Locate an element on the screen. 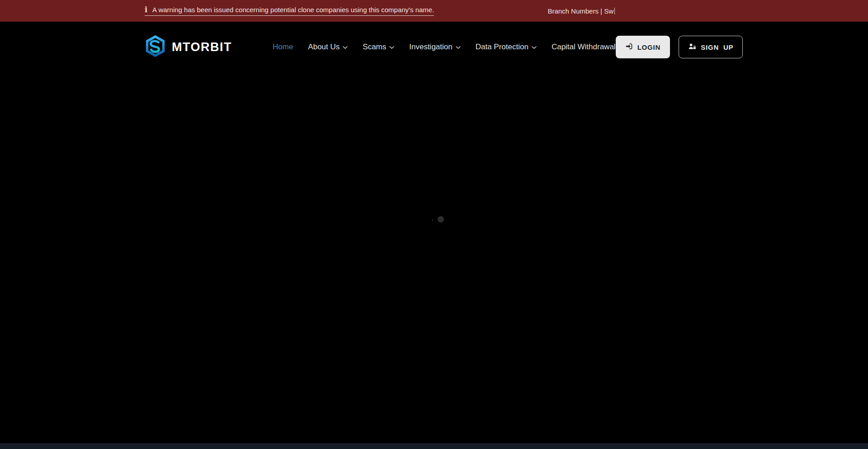 The image size is (868, 449). brand-logo: MTORBIT is located at coordinates (188, 47).